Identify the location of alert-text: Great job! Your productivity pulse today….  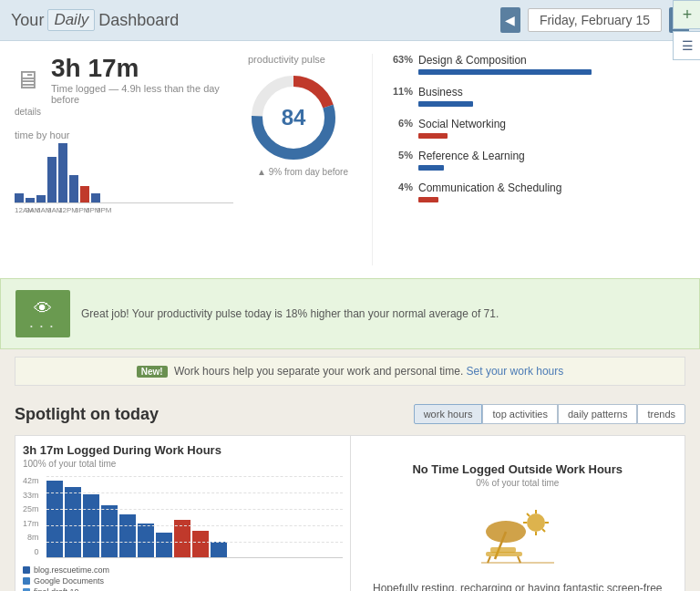
(290, 314).